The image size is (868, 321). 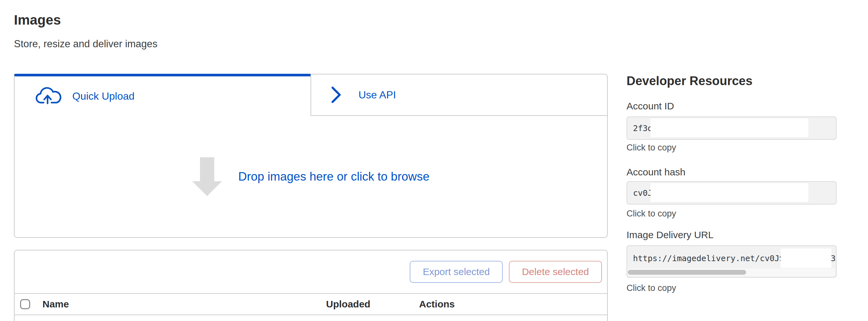 I want to click on page-title: Images, so click(x=37, y=20).